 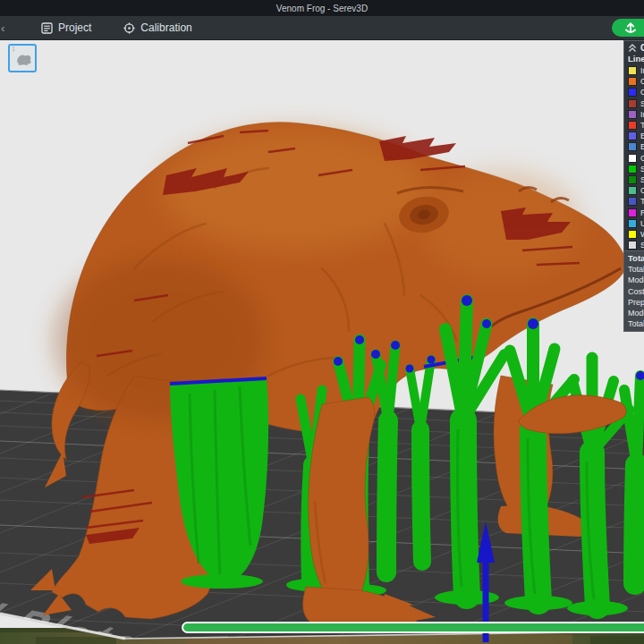 What do you see at coordinates (322, 8) in the screenshot?
I see `title-bar: Venom Frog - Serev3D` at bounding box center [322, 8].